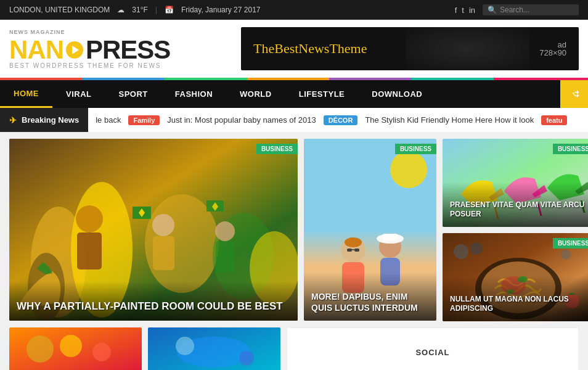 The image size is (588, 370). I want to click on tag-family: Family, so click(144, 120).